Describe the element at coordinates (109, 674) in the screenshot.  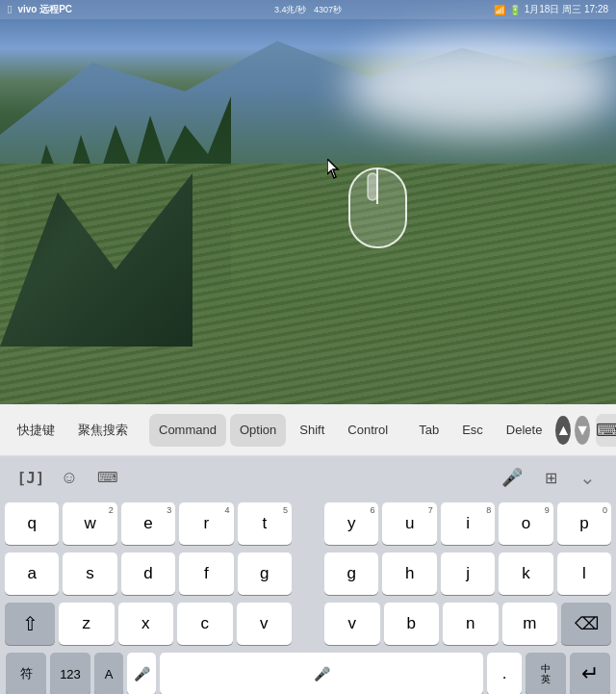
I see `key-abc: A` at that location.